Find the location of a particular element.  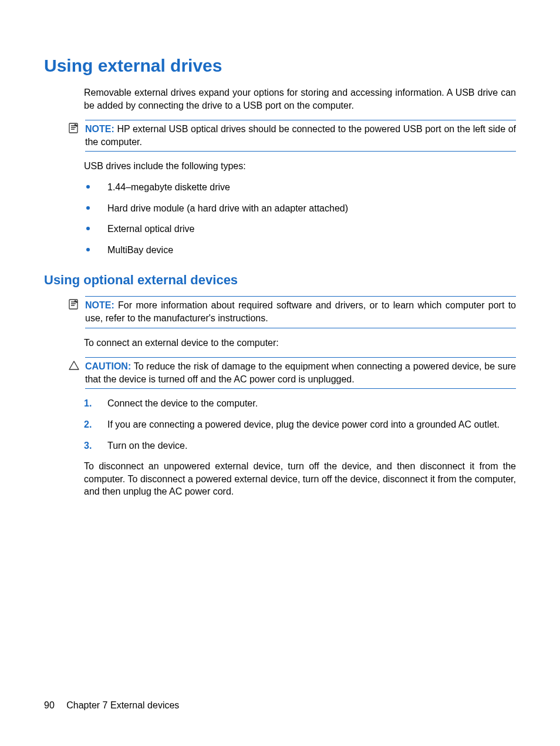

page-number: 90 is located at coordinates (49, 705).